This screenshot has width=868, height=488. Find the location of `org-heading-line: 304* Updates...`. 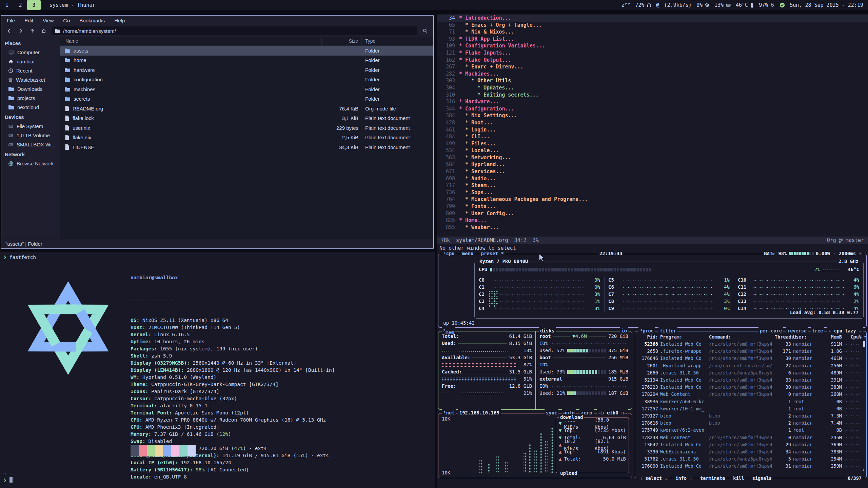

org-heading-line: 304* Updates... is located at coordinates (652, 88).